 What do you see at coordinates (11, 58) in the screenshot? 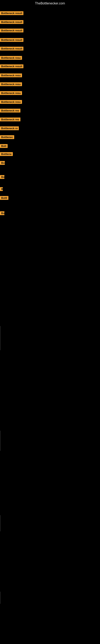
I see `bottleneck-badge-5: Bottleneck resu` at bounding box center [11, 58].